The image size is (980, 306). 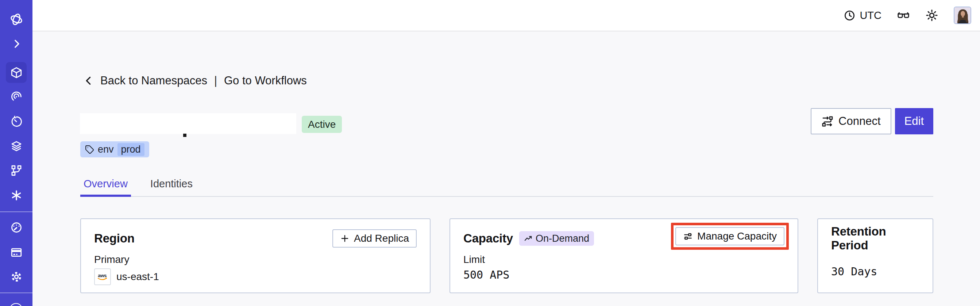 I want to click on retention-card-title: Retention Period, so click(x=875, y=238).